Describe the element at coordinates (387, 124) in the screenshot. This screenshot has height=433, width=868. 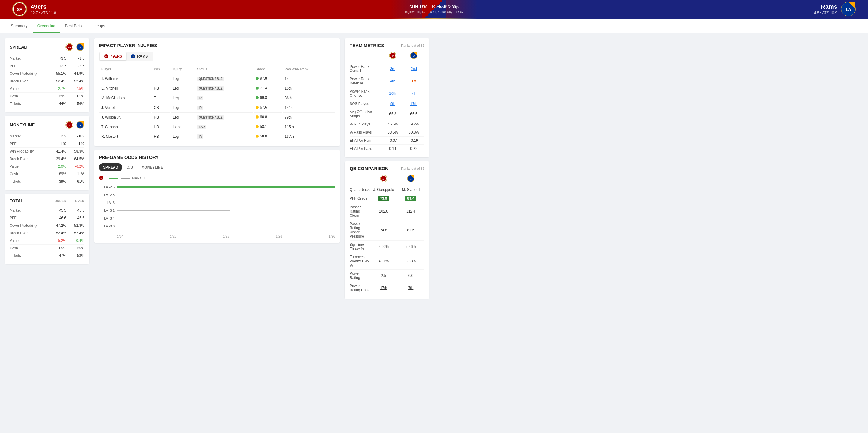
I see `metric-row-5: % Run Plays 46.5% 39.2%` at that location.